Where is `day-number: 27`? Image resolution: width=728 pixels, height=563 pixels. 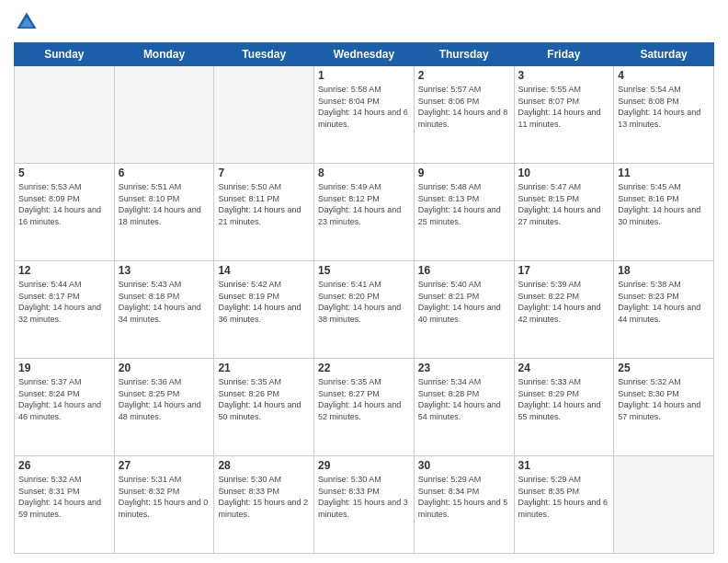 day-number: 27 is located at coordinates (165, 465).